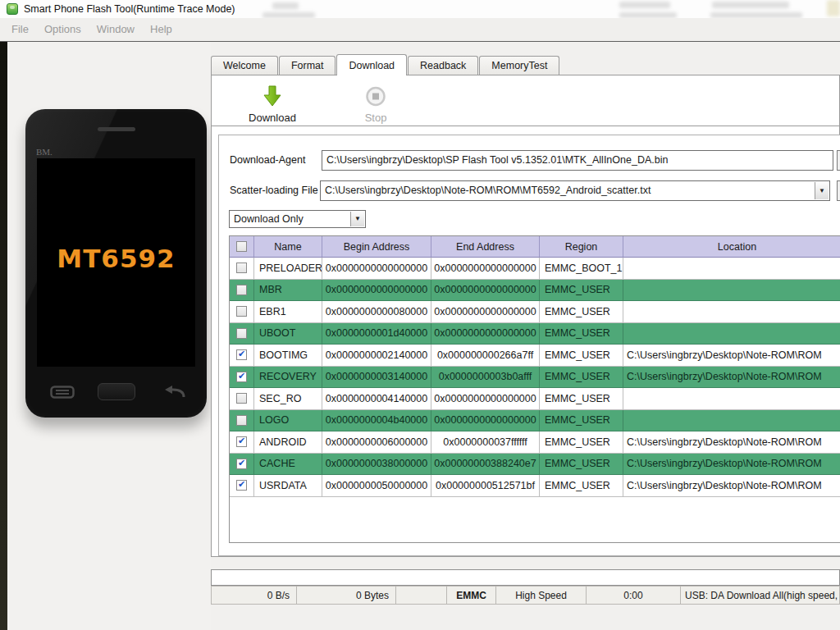 This screenshot has width=840, height=630. I want to click on android-checkbox, so click(241, 441).